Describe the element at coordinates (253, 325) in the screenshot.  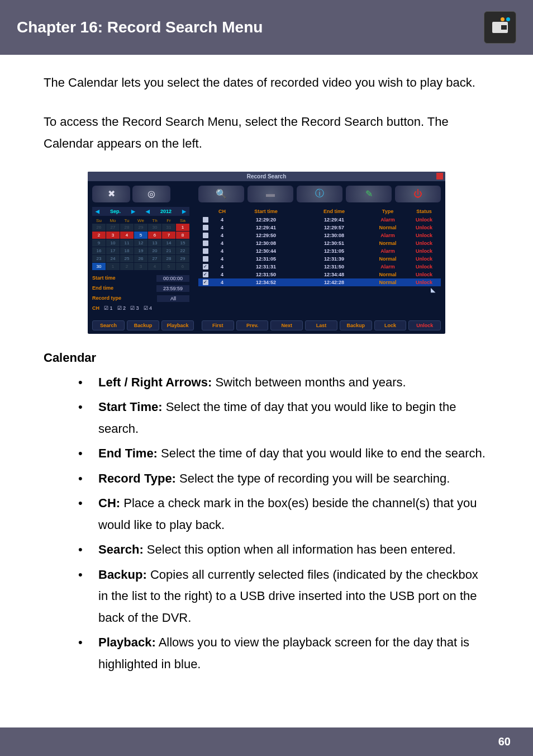
I see `prev-button: Prev.` at that location.